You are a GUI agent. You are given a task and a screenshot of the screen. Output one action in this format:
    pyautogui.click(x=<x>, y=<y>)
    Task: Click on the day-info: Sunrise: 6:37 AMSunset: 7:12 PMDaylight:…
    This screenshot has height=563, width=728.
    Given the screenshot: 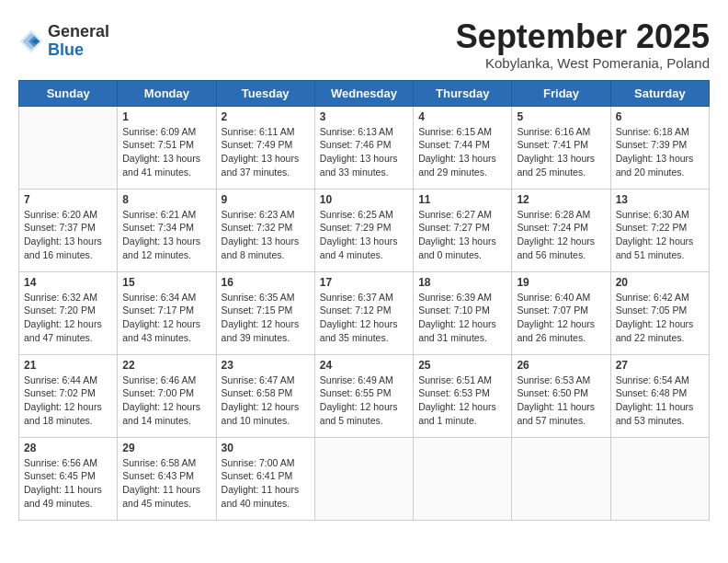 What is the action you would take?
    pyautogui.click(x=364, y=318)
    